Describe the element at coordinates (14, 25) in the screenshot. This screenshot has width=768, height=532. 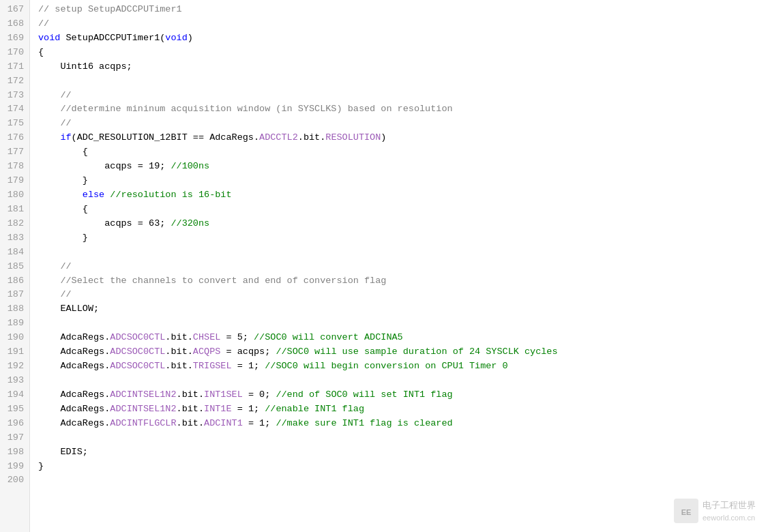
I see `line-number: 168` at that location.